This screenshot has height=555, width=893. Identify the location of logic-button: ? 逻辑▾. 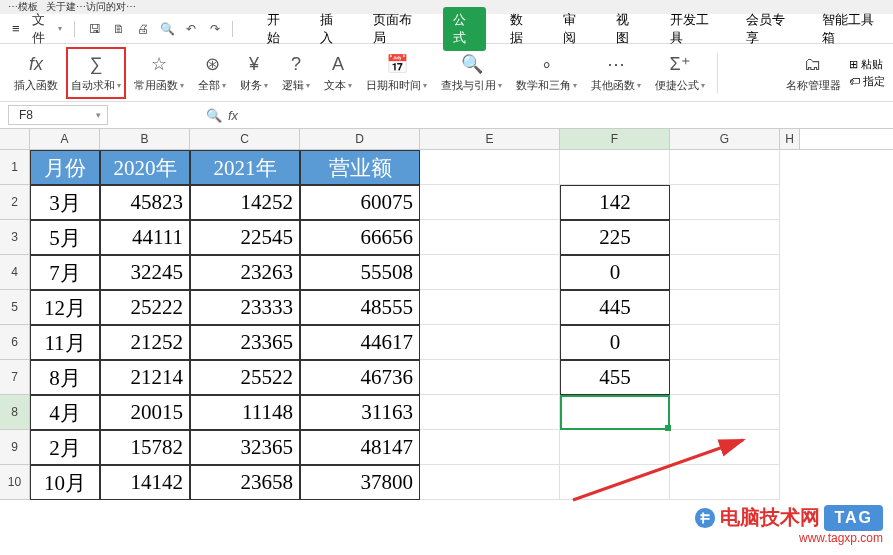
(296, 73).